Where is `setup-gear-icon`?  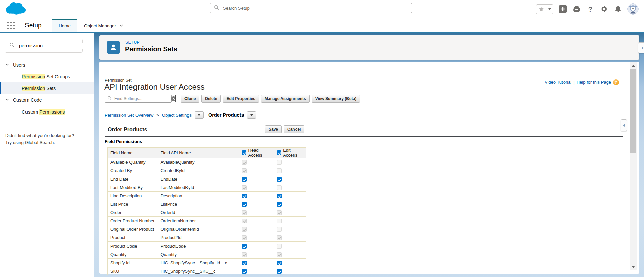
setup-gear-icon is located at coordinates (604, 9).